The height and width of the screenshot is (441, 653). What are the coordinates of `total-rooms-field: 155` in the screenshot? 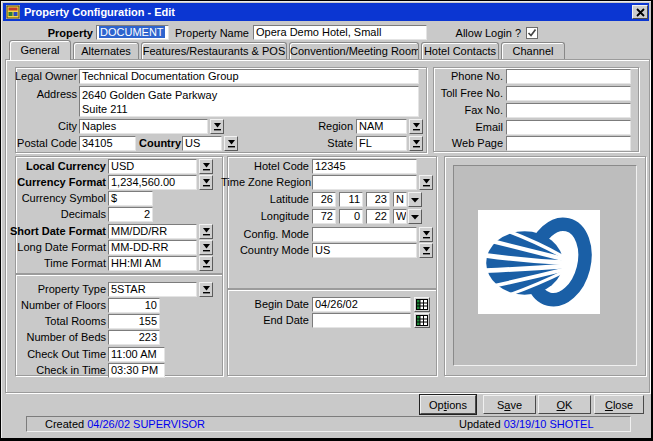 It's located at (134, 322).